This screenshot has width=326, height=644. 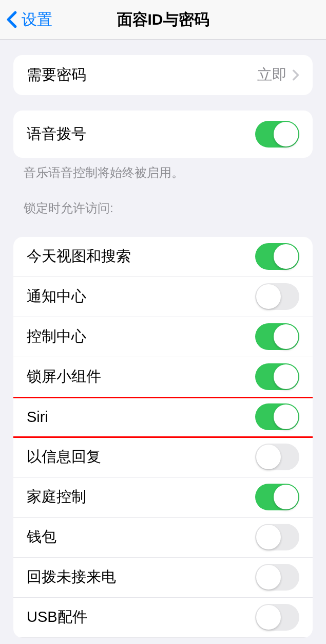 I want to click on chevron-right-icon, so click(x=296, y=75).